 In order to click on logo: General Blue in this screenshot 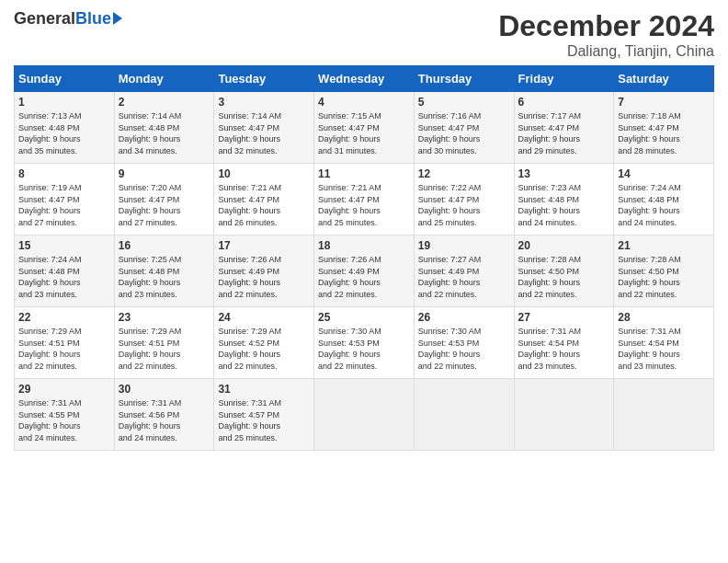, I will do `click(68, 18)`.